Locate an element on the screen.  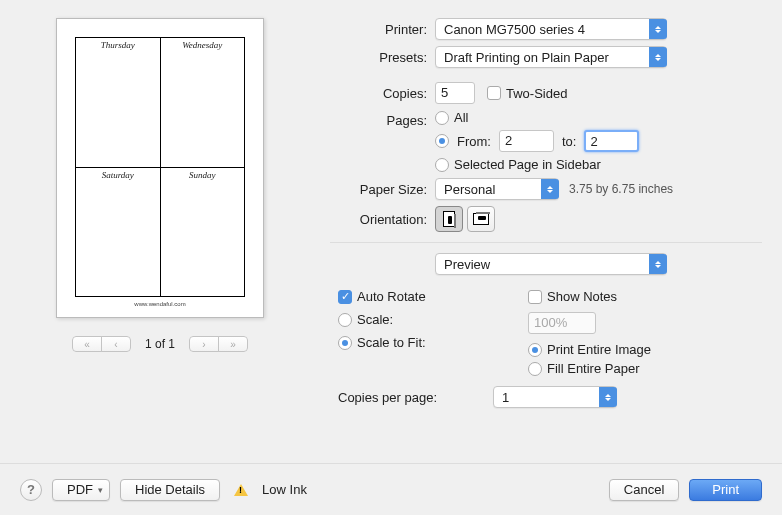
orientation-label: Orientation: is located at coordinates (382, 220).